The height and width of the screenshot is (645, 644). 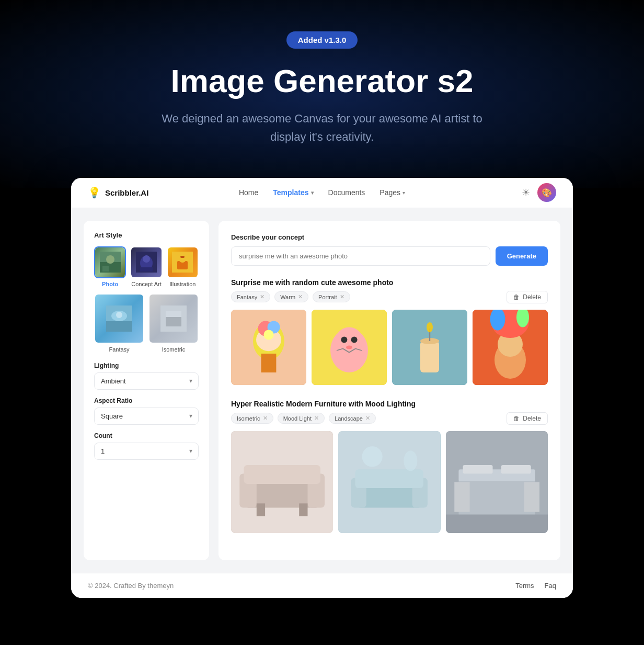 What do you see at coordinates (389, 418) in the screenshot?
I see `tag-row-2: Isometric ✕ Mood Light ✕ Landscape ✕ 🗑 D…` at bounding box center [389, 418].